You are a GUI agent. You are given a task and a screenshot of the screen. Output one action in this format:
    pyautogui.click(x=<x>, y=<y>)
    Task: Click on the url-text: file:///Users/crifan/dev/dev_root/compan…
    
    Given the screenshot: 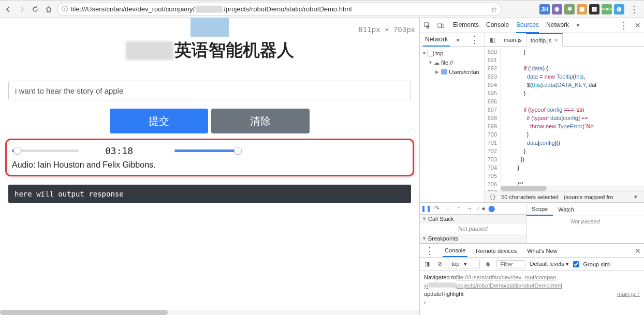 What is the action you would take?
    pyautogui.click(x=280, y=9)
    